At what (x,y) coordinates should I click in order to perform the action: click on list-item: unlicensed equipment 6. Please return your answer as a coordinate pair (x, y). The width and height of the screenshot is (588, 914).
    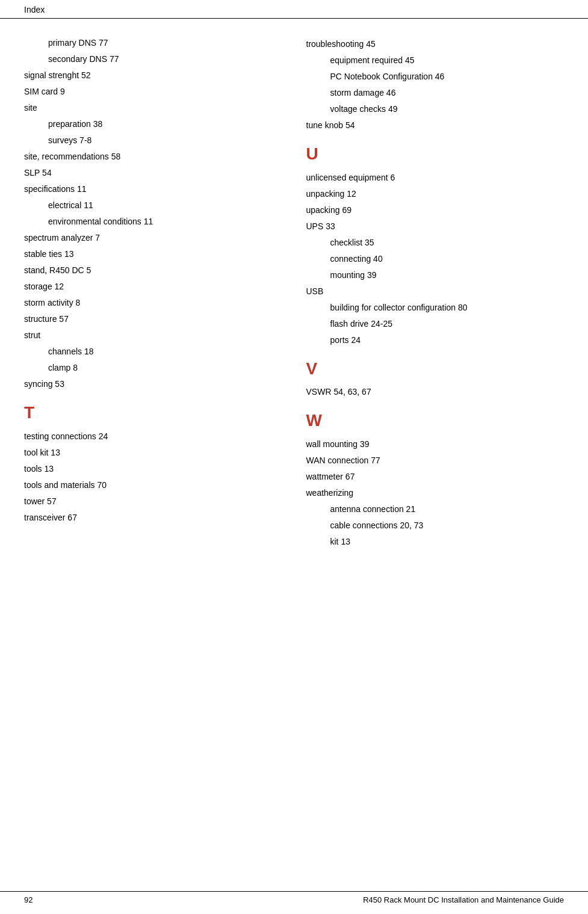
    Looking at the image, I should click on (436, 178).